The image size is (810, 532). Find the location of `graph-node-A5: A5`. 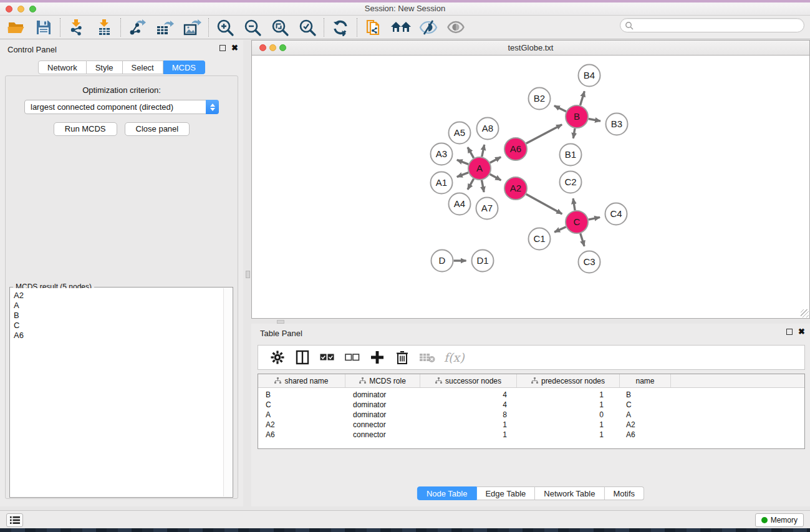

graph-node-A5: A5 is located at coordinates (460, 133).